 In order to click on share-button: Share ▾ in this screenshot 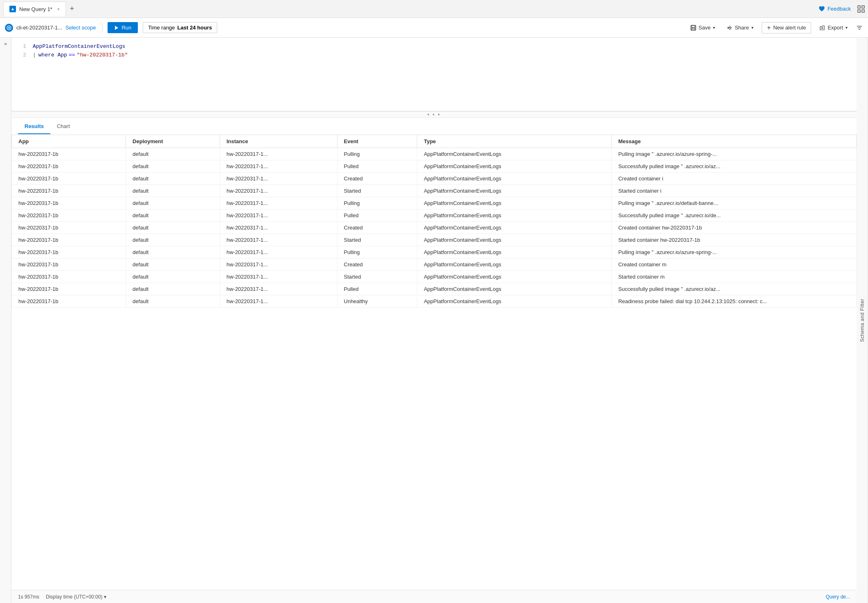, I will do `click(740, 28)`.